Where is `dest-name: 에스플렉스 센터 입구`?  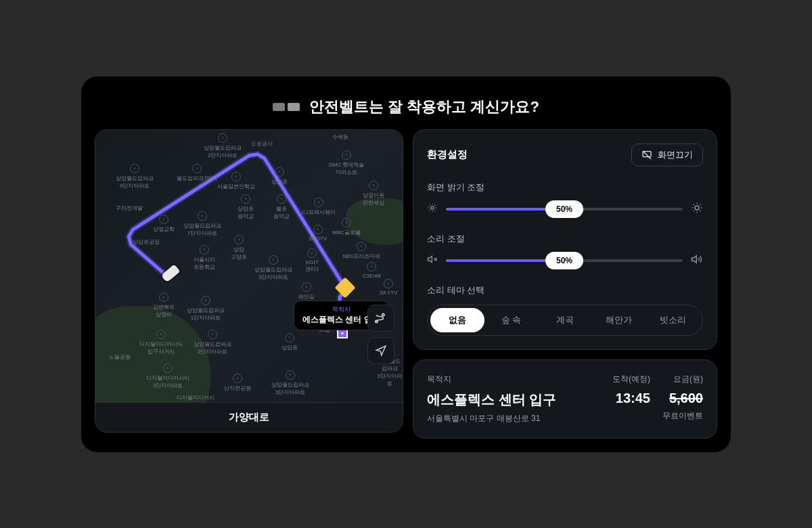 dest-name: 에스플렉스 센터 입구 is located at coordinates (514, 399).